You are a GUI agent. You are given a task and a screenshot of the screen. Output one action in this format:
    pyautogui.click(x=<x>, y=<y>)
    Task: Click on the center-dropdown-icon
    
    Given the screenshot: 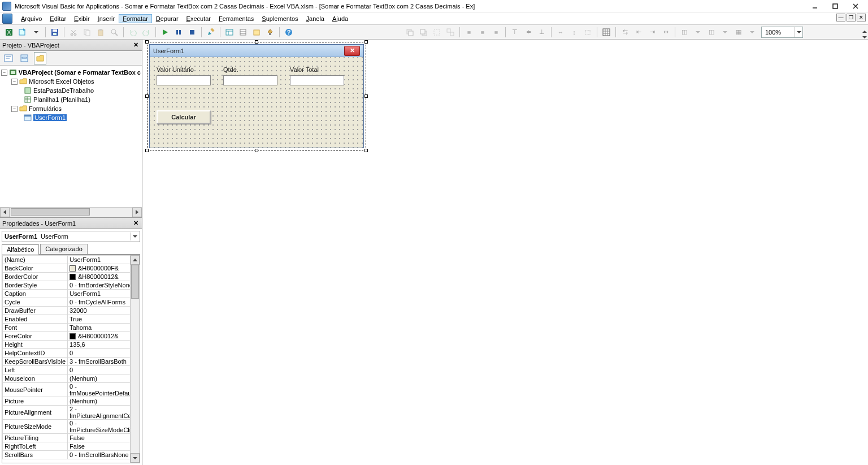 What is the action you would take?
    pyautogui.click(x=698, y=32)
    